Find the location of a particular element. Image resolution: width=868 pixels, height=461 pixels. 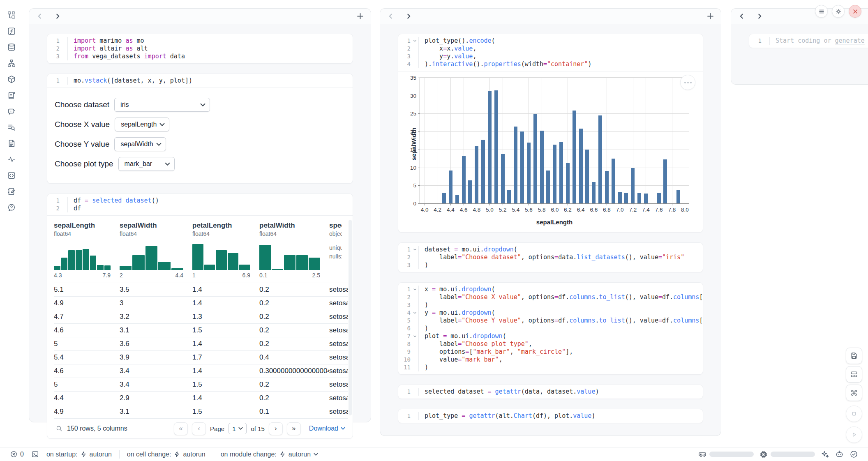

snippets-icon is located at coordinates (12, 175).